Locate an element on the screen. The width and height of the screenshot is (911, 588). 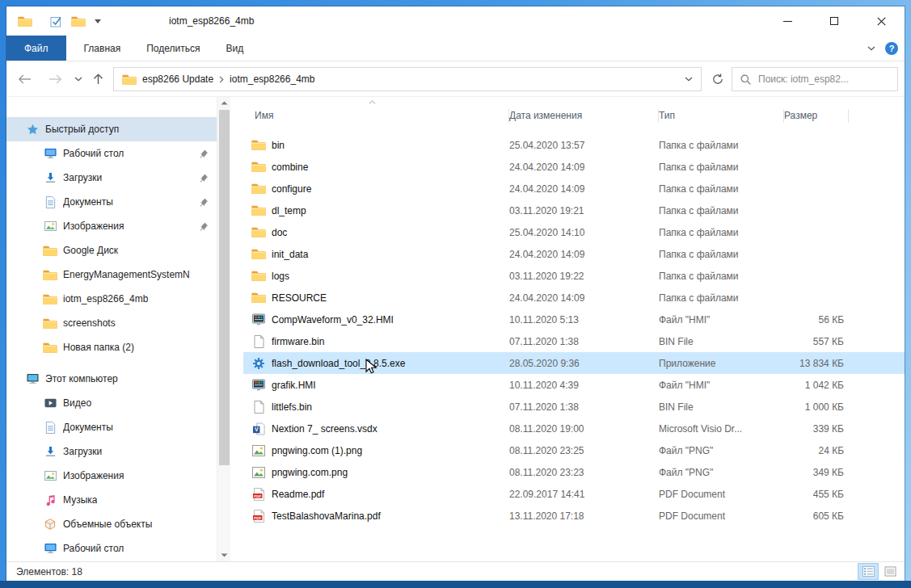
address-folder-icon is located at coordinates (129, 79).